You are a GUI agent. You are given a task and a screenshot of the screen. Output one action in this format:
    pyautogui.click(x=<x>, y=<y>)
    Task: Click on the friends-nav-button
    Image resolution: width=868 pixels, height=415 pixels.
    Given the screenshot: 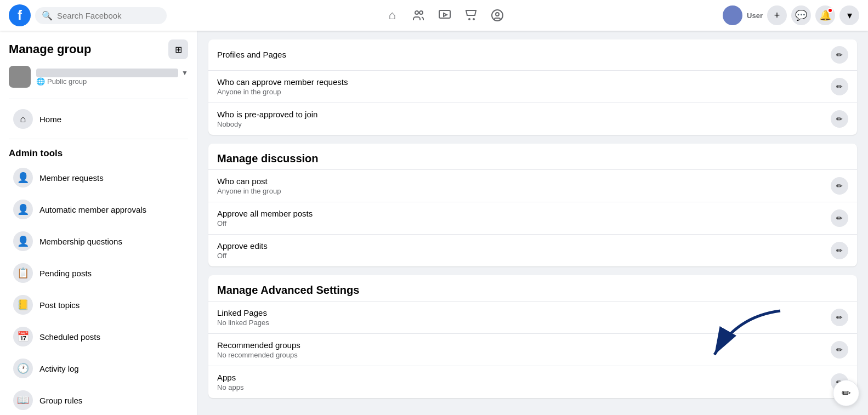 What is the action you would take?
    pyautogui.click(x=418, y=15)
    